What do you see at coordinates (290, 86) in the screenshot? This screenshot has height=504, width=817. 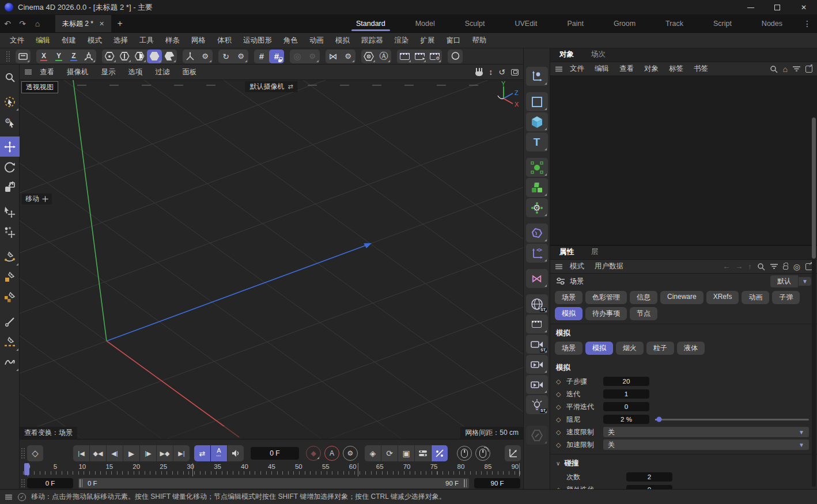 I see `camera-swap-icon: ⇄` at bounding box center [290, 86].